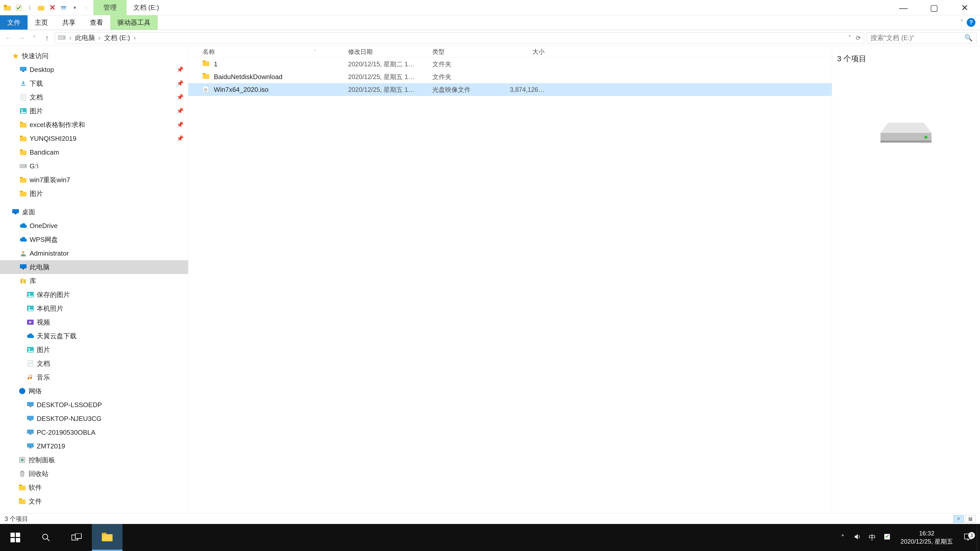  I want to click on file-row: Win7x64_2020.iso 2020/12/25, 星期五 1… 光盘映像…, so click(510, 90).